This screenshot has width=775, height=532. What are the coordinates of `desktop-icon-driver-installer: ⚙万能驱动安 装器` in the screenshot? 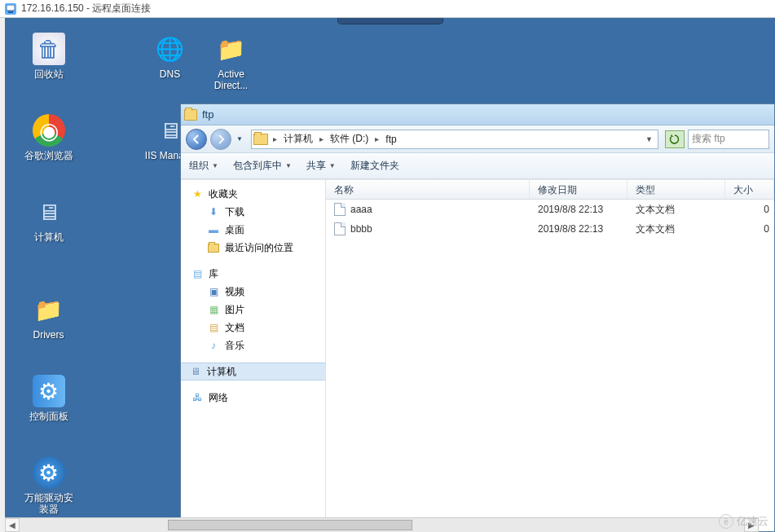 It's located at (49, 486).